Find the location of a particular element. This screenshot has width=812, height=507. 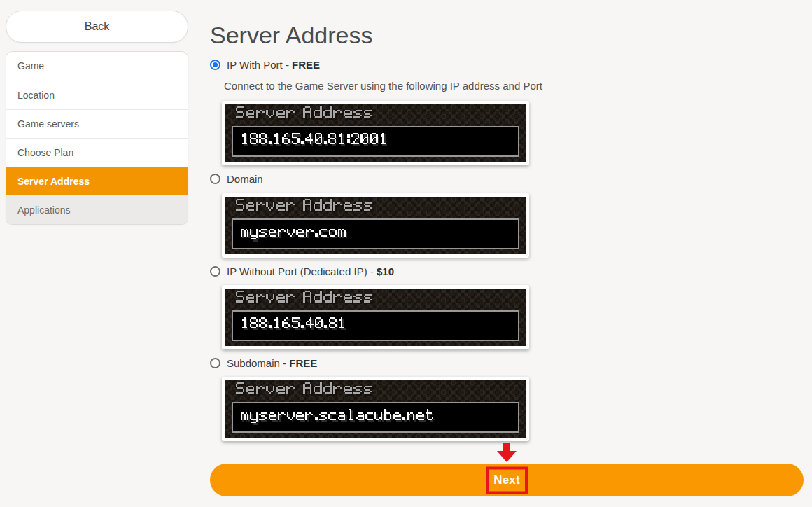

sidebar-item-applications: Applications is located at coordinates (97, 210).